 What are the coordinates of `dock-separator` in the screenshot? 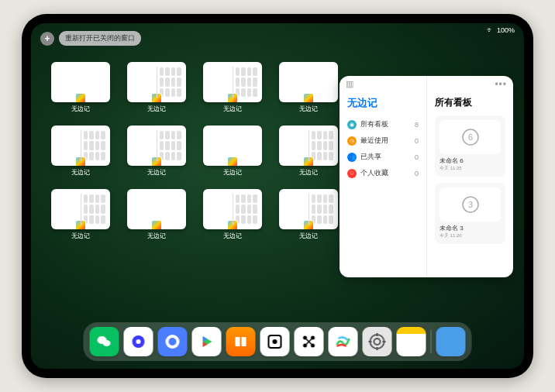 It's located at (431, 342).